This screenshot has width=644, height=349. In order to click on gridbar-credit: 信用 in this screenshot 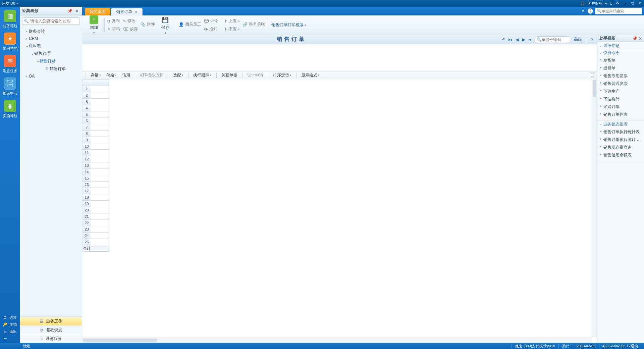, I will do `click(126, 75)`.